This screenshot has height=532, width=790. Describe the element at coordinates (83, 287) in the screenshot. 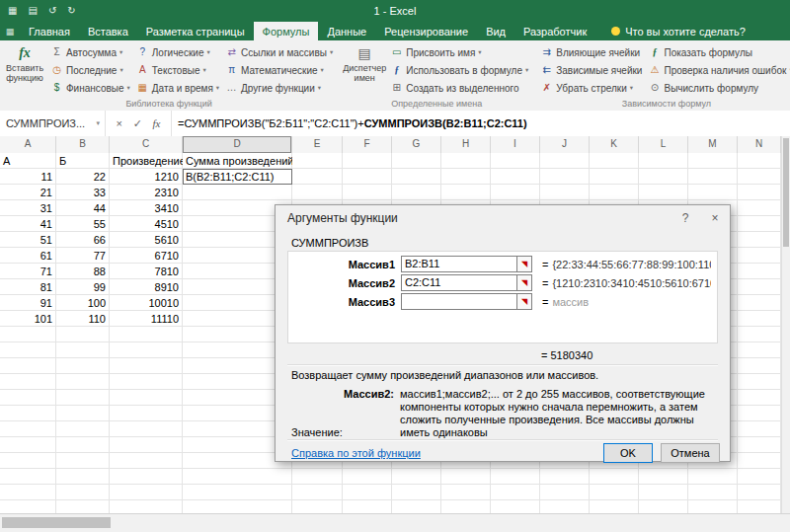

I see `cell-b9: 99` at that location.